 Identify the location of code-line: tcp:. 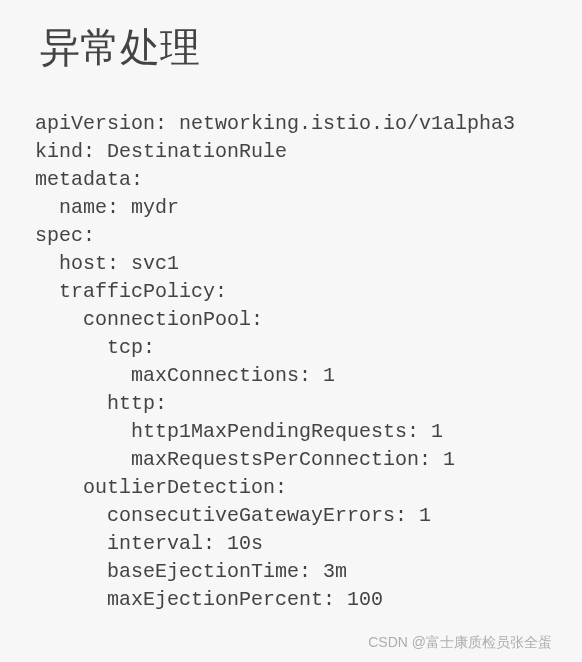
(95, 348).